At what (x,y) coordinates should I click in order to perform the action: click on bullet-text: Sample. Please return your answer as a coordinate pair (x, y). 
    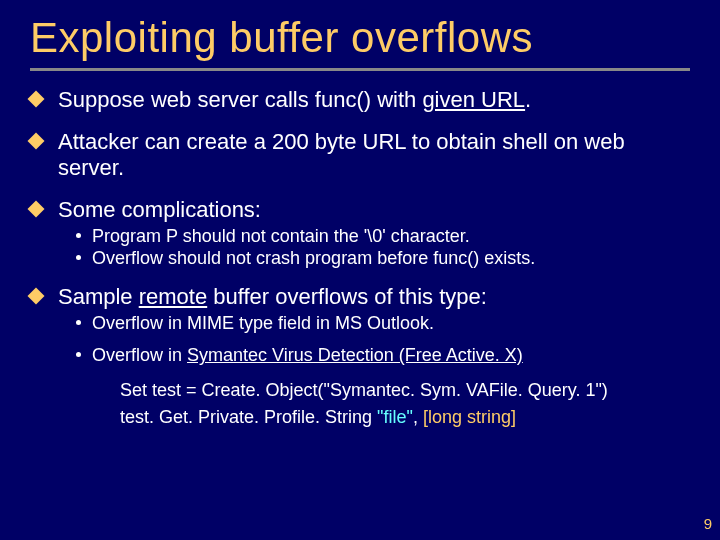
    Looking at the image, I should click on (98, 296).